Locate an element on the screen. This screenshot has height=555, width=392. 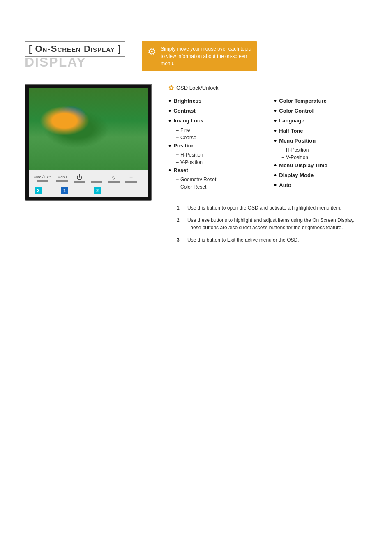
monitor-display: Auto / Exit Menu ⏻ − is located at coordinates (88, 142).